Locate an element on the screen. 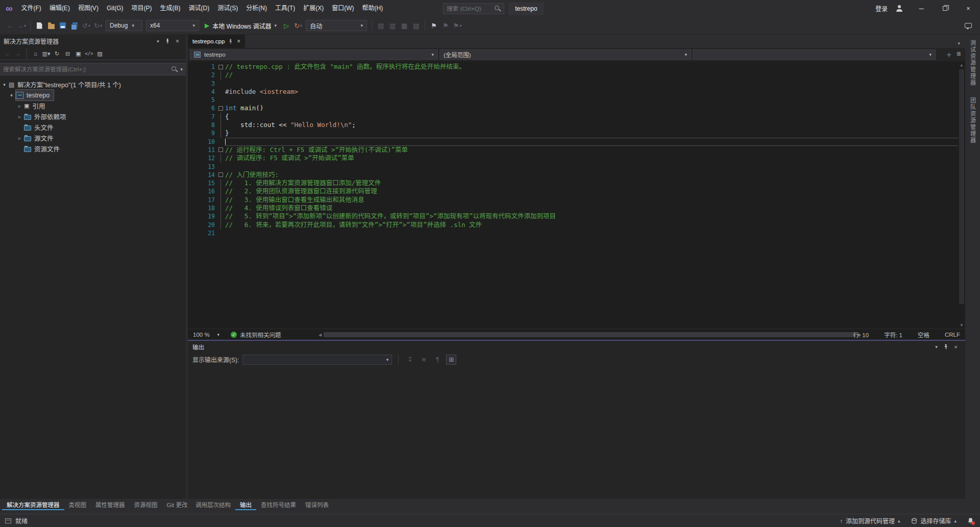 The width and height of the screenshot is (980, 527). solution-explorer-search: ▾ is located at coordinates (93, 69).